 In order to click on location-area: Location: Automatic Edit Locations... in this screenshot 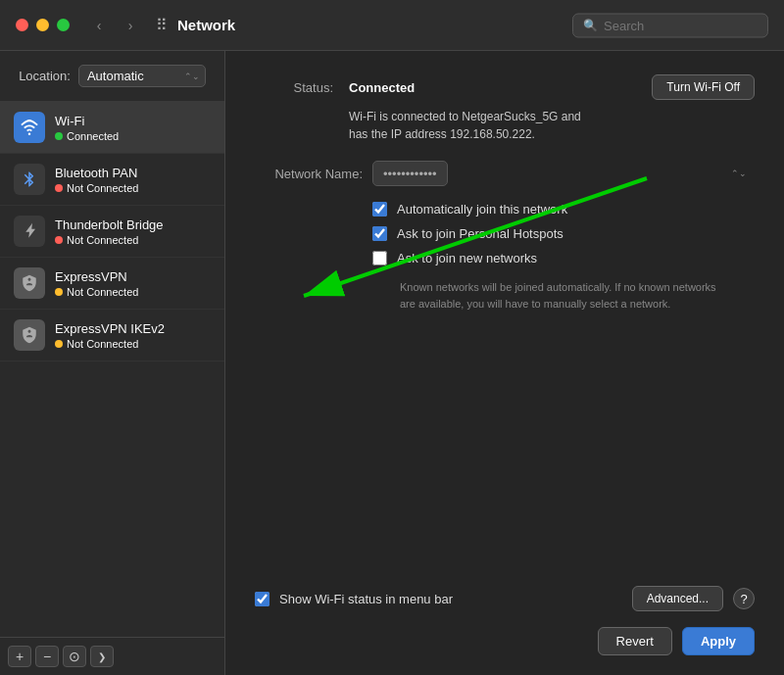, I will do `click(112, 76)`.